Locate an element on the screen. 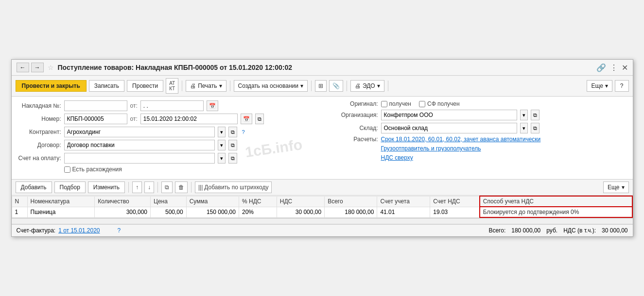  post-button: Провести is located at coordinates (145, 86).